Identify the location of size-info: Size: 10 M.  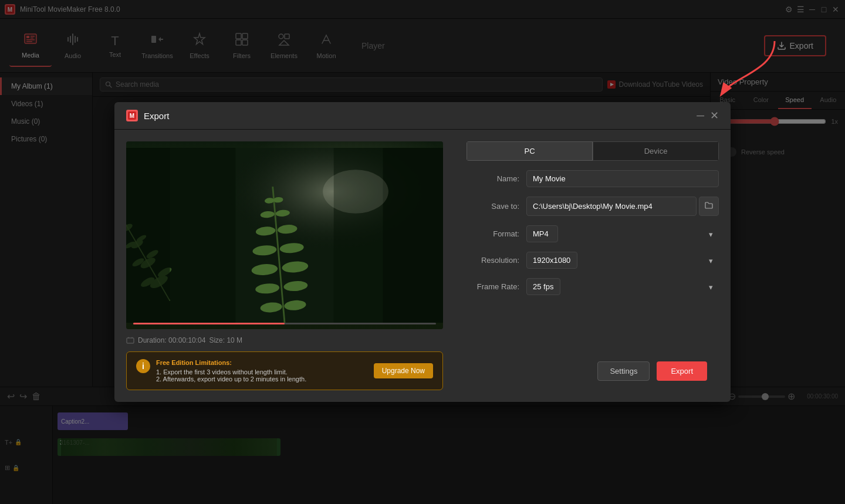
(225, 340).